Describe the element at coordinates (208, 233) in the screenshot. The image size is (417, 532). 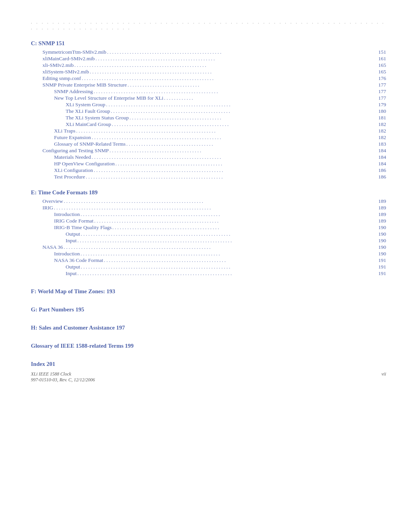
I see `section-timecode: E: Time Code Formats 189 Overview . . . …` at that location.